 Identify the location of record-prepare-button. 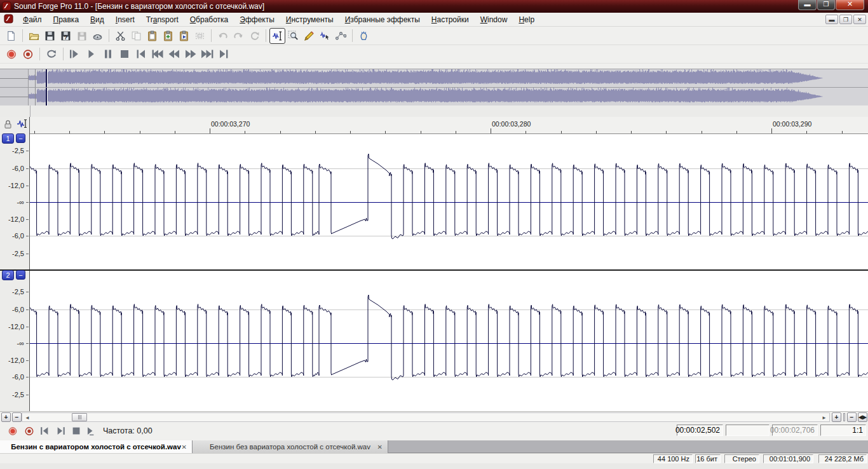
(28, 55).